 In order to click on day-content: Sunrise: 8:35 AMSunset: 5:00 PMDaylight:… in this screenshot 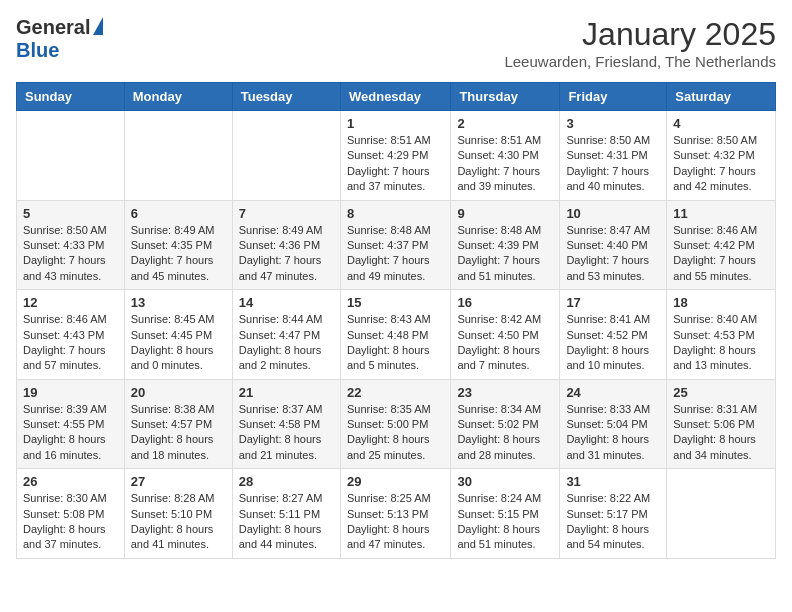, I will do `click(396, 433)`.